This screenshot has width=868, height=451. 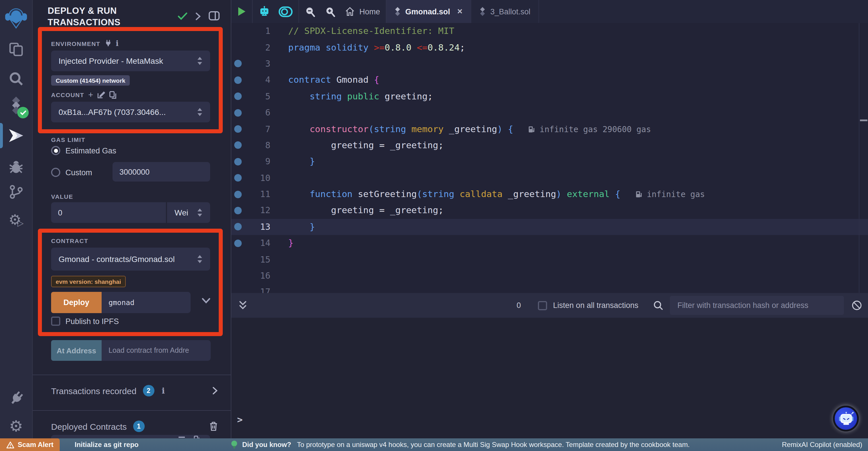 I want to click on code-line: 2pragma solidity >=0.8.0 <=0.8.24;, so click(x=550, y=48).